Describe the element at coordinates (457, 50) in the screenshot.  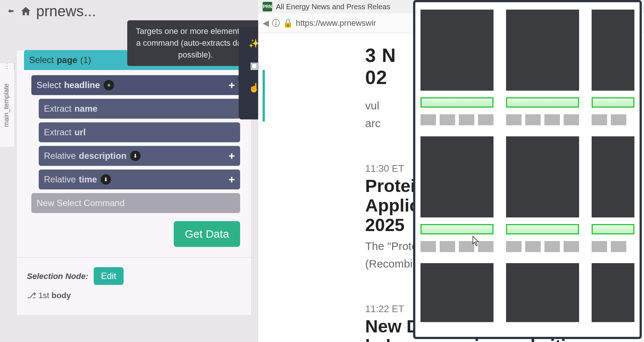
I see `preview-thumb` at that location.